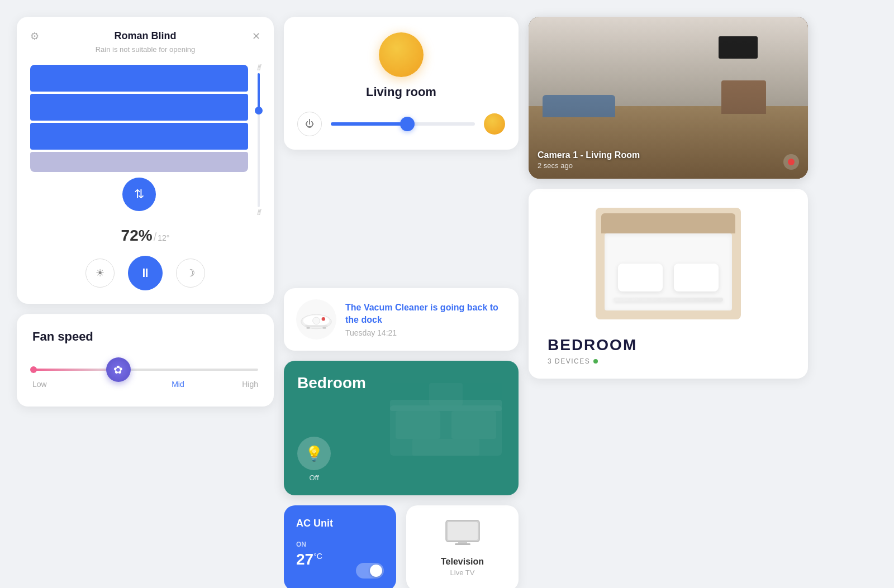 This screenshot has width=894, height=588. I want to click on devices-row: AC Unit ON 27°C, so click(401, 547).